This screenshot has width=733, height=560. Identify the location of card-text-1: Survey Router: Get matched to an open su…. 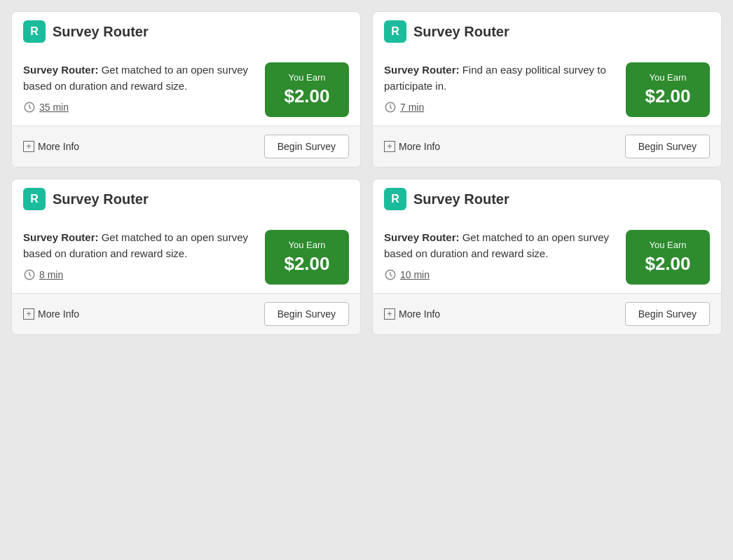
(139, 78).